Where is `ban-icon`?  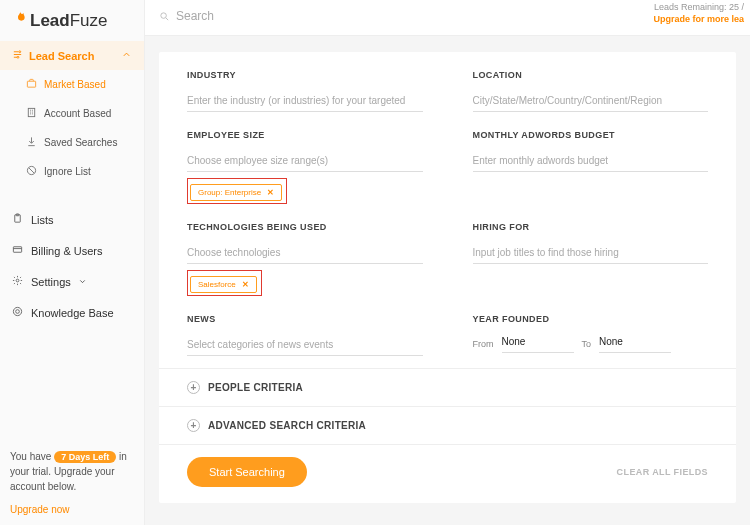
ban-icon is located at coordinates (32, 172).